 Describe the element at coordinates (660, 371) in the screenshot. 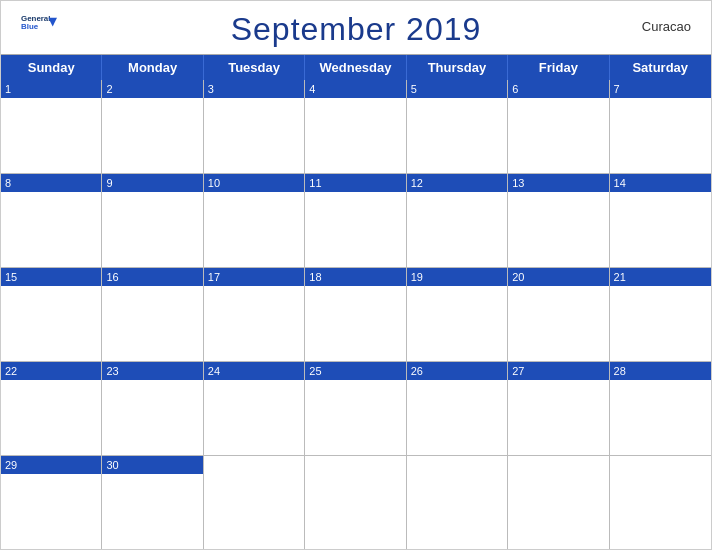

I see `day-number: 28` at that location.